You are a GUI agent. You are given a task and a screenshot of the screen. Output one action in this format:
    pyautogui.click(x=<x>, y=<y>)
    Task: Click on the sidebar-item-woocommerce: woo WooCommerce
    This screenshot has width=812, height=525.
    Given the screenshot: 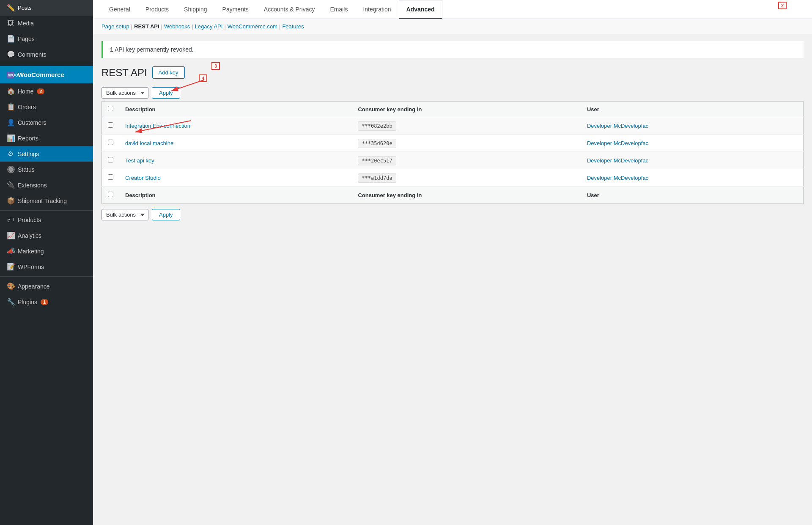 What is the action you would take?
    pyautogui.click(x=47, y=74)
    